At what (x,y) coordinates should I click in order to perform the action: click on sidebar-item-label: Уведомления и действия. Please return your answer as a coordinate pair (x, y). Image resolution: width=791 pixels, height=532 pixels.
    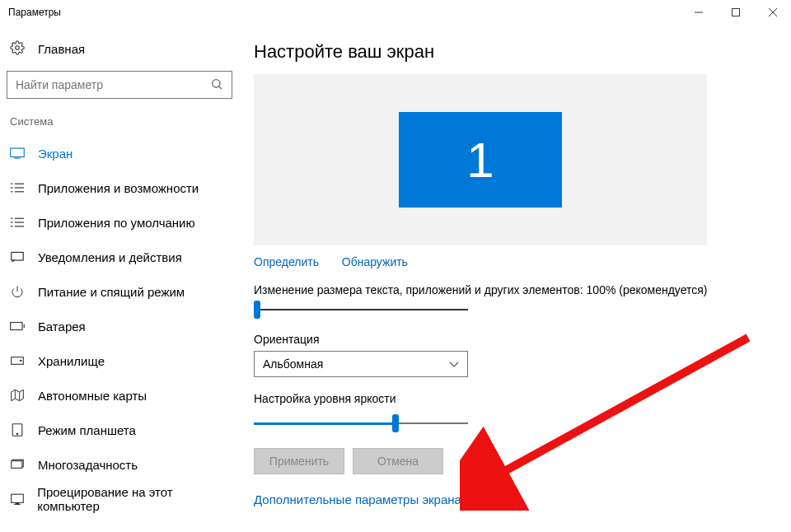
    Looking at the image, I should click on (110, 257).